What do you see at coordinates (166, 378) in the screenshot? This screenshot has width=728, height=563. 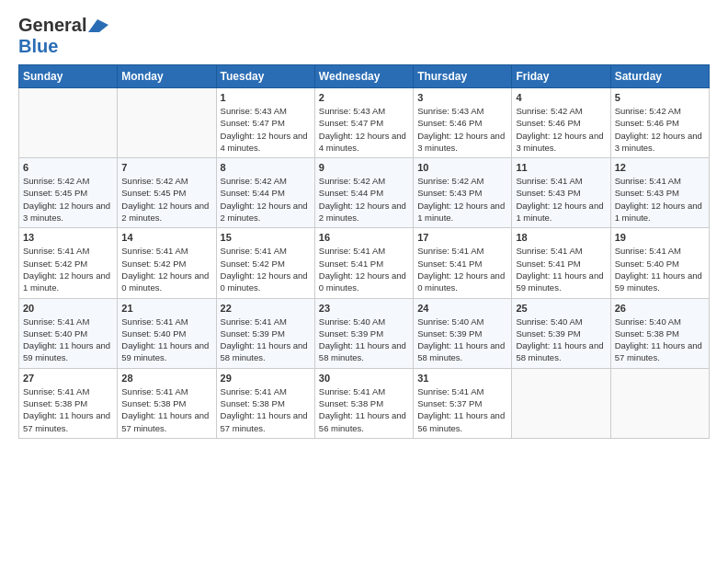 I see `day-number: 28` at bounding box center [166, 378].